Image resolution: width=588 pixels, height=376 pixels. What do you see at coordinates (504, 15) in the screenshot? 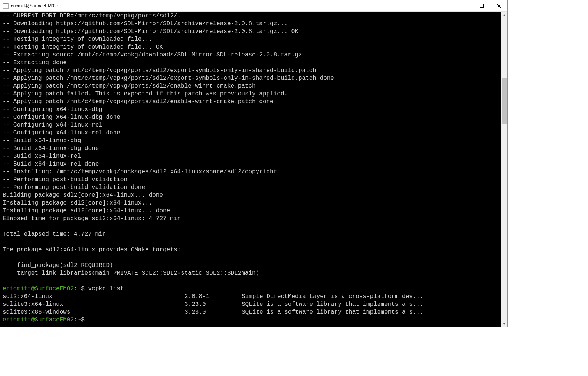
I see `scroll-up-arrow-icon: ▴` at bounding box center [504, 15].